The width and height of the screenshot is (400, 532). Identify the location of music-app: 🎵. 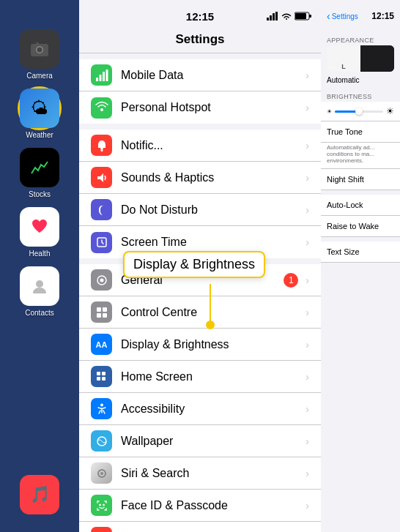
(40, 496).